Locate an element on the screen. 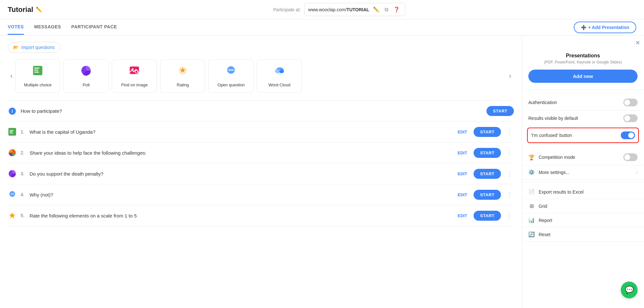  multiple-choice-icon is located at coordinates (38, 72).